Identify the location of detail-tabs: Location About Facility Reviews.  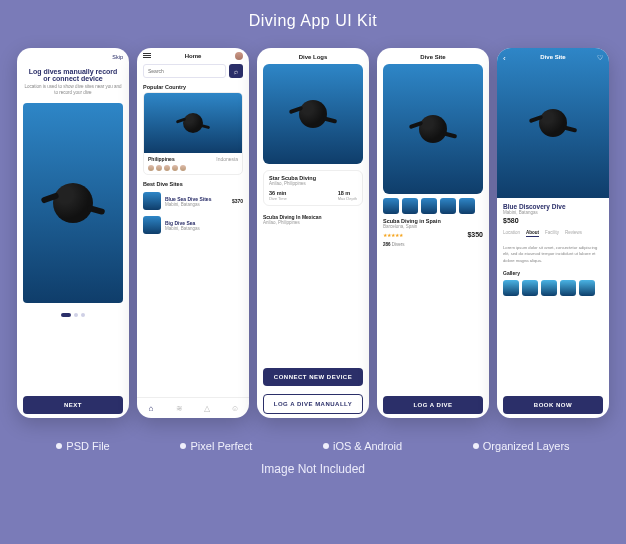
(553, 234).